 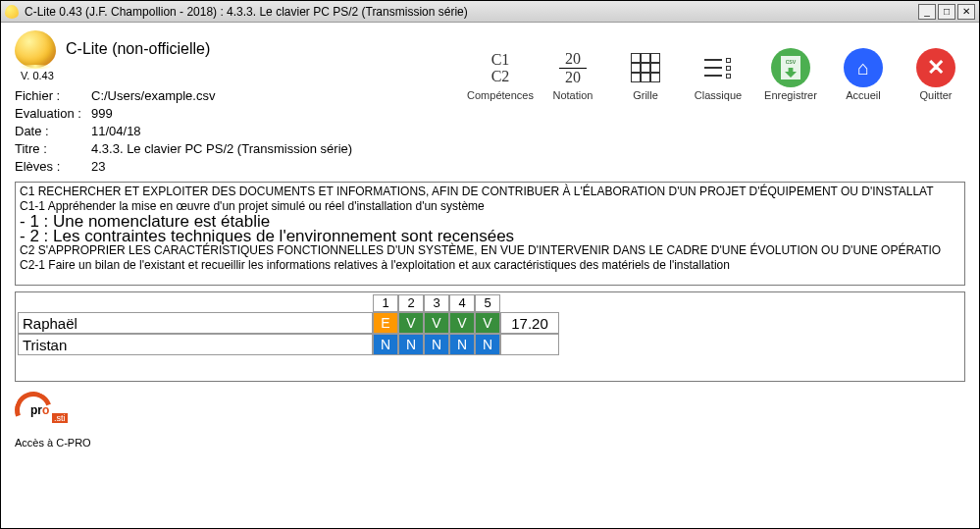 What do you see at coordinates (490, 344) in the screenshot?
I see `student-row: Tristan N N N N N` at bounding box center [490, 344].